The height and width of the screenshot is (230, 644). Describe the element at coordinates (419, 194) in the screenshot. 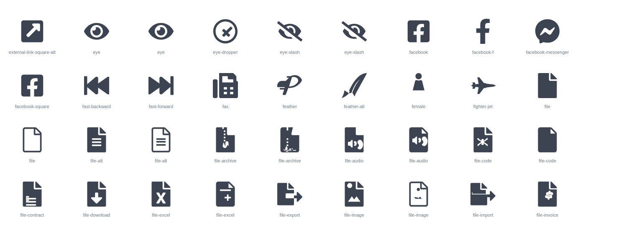

I see `file-image2-icon` at that location.